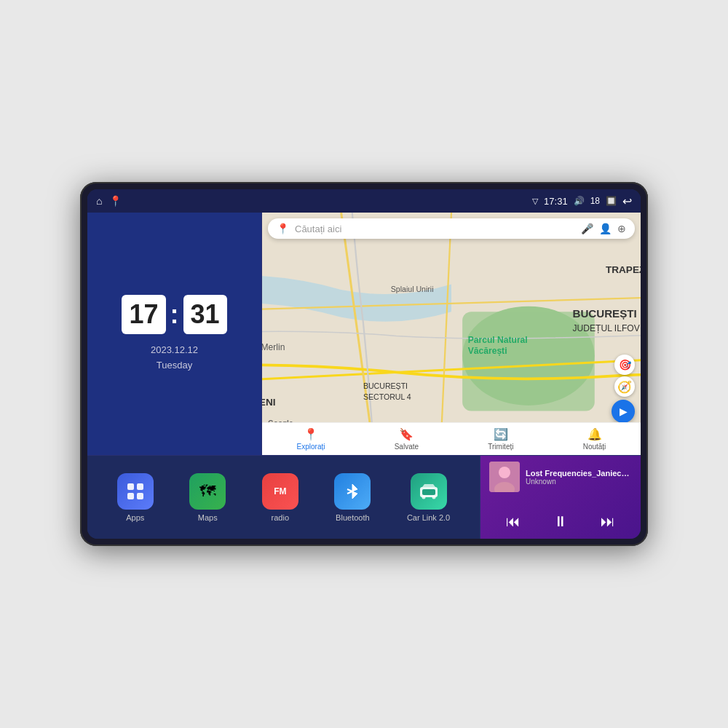 Image resolution: width=728 pixels, height=728 pixels. What do you see at coordinates (451, 438) in the screenshot?
I see `map-bottom-nav: 📍 Explorați 🔖 Salvate 🔄 Trimiteți �` at bounding box center [451, 438].